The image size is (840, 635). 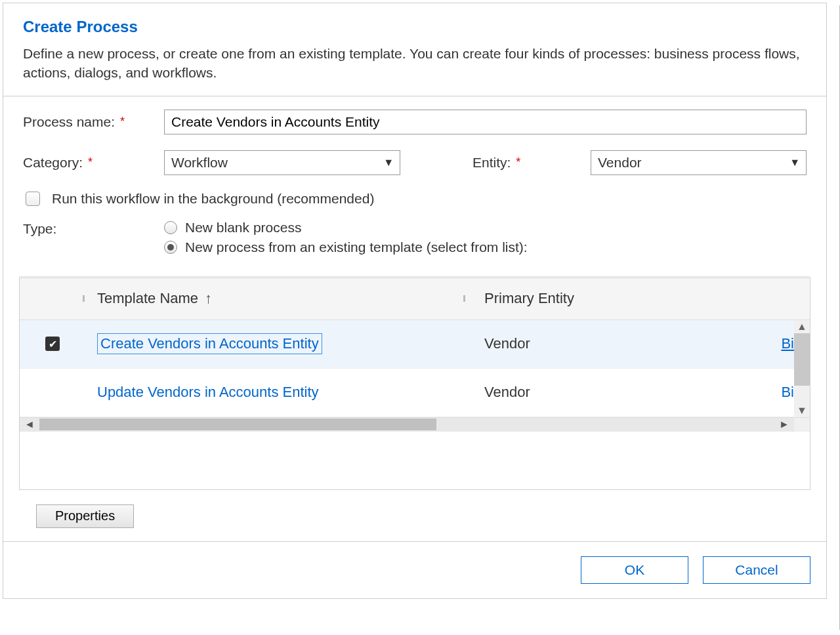 I want to click on dialog-description: Define a new process, or create one from…, so click(x=415, y=63).